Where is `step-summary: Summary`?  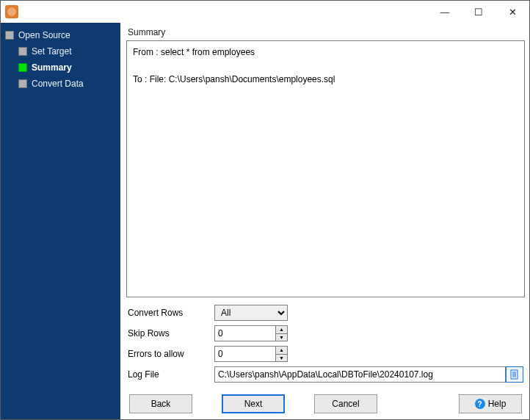 step-summary: Summary is located at coordinates (68, 68).